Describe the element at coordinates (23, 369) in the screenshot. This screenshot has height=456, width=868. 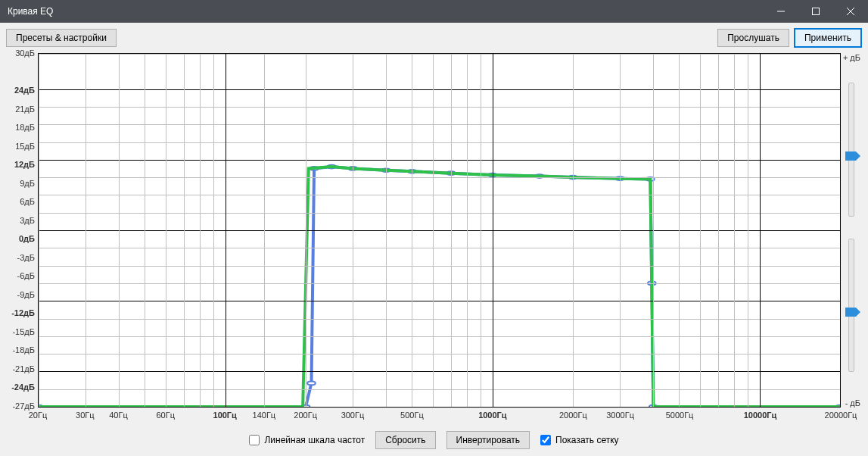
I see `y-tick-label: -21дБ` at that location.